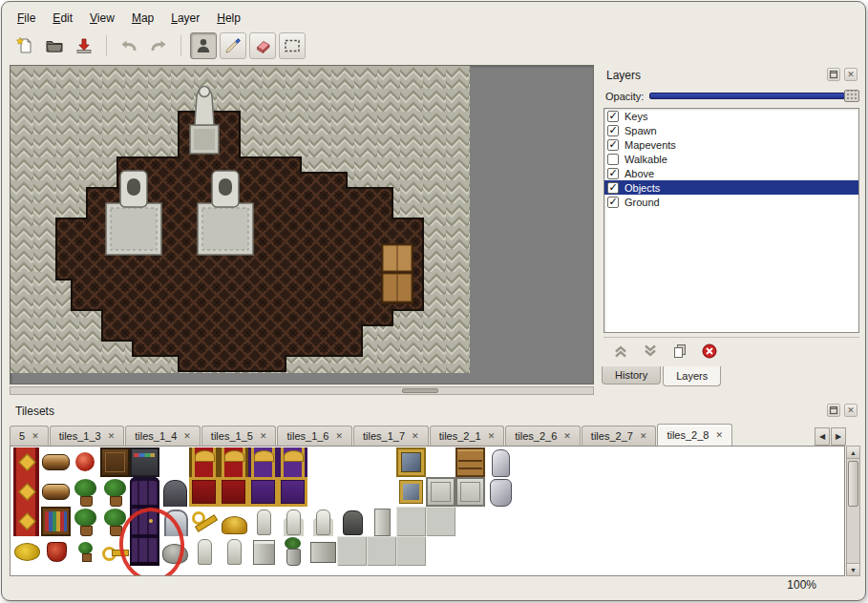 Image resolution: width=868 pixels, height=603 pixels. I want to click on tileset-tab-tiles_1_6: tiles_1_6✕, so click(315, 435).